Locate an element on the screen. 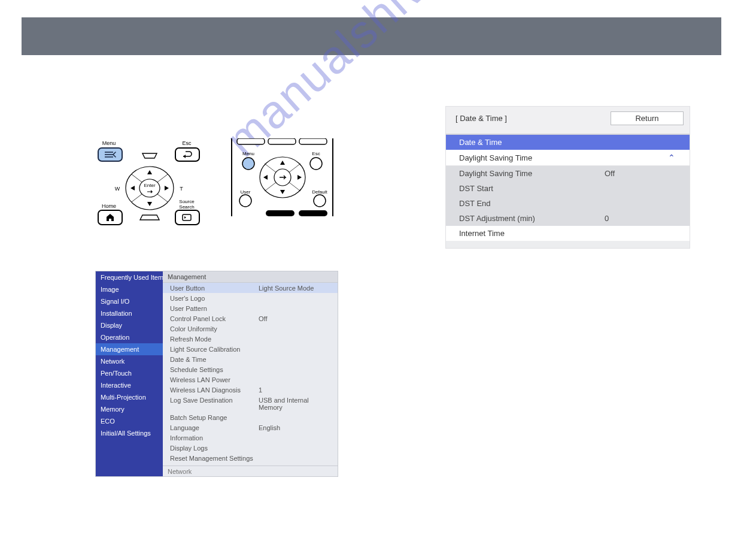 This screenshot has height=535, width=756. mgmt-row-value: Light Source Mode is located at coordinates (294, 288).